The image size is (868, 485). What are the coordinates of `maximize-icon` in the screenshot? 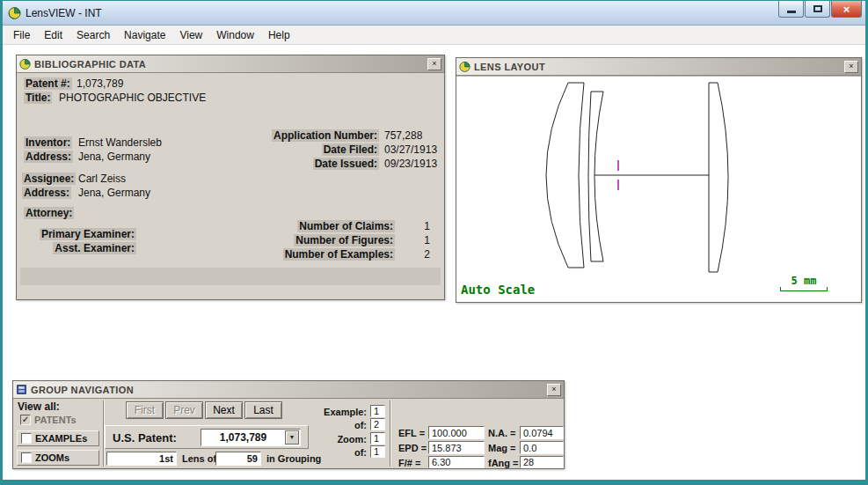 It's located at (818, 9).